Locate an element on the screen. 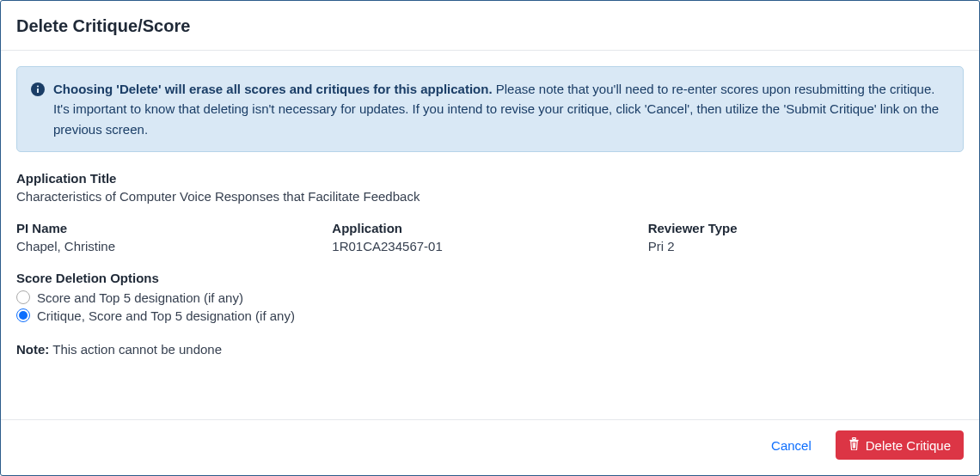  radio-input-critique-score-top5 is located at coordinates (23, 315).